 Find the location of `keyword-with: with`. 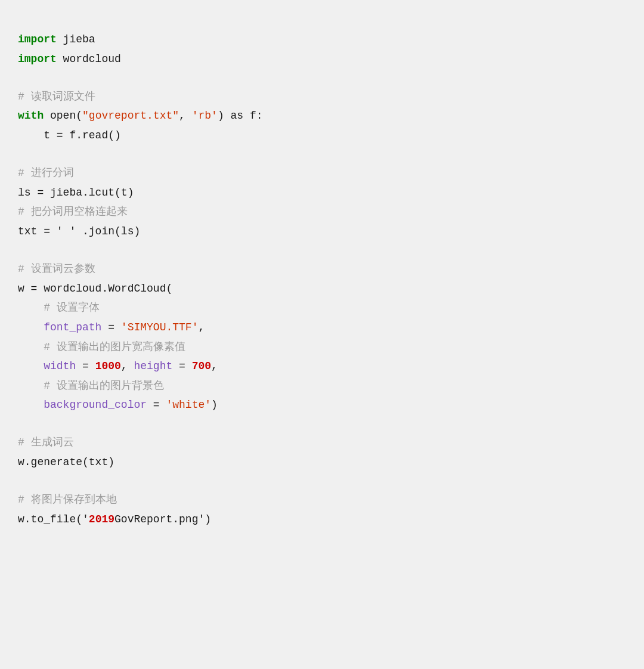

keyword-with: with is located at coordinates (31, 116).